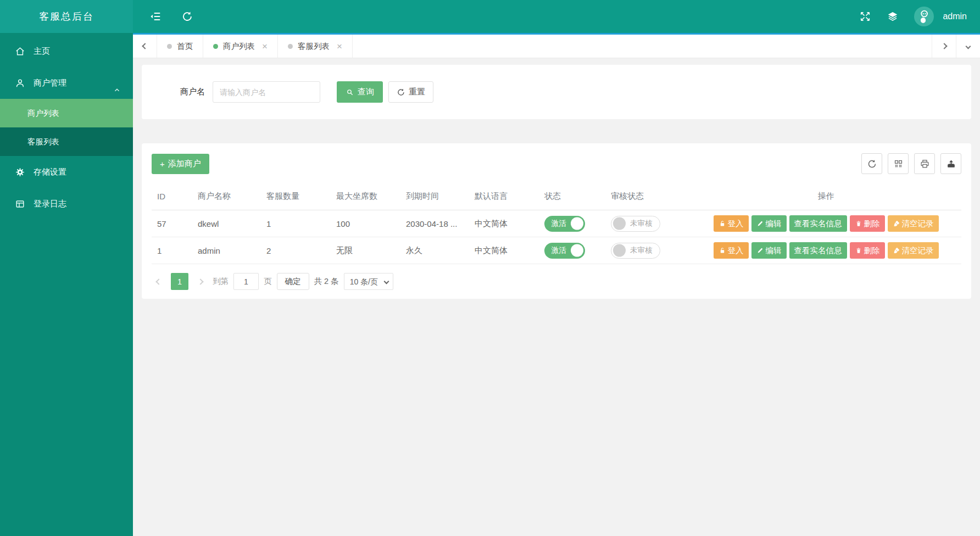  Describe the element at coordinates (435, 224) in the screenshot. I see `cell-expire-time: 2030-04-18 ...` at that location.